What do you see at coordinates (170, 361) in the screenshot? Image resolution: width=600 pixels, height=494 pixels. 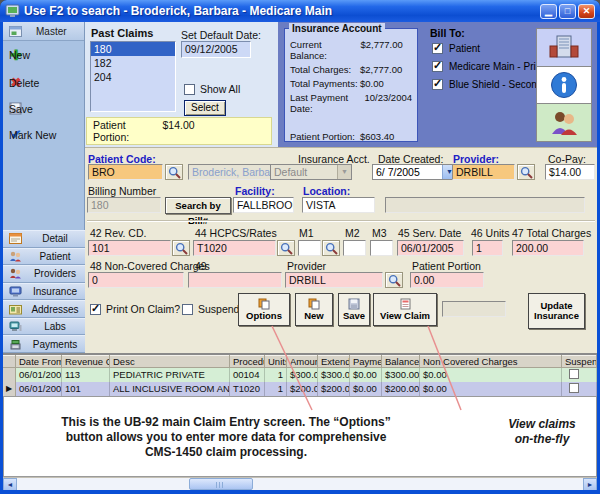 I see `column-header: Desc` at bounding box center [170, 361].